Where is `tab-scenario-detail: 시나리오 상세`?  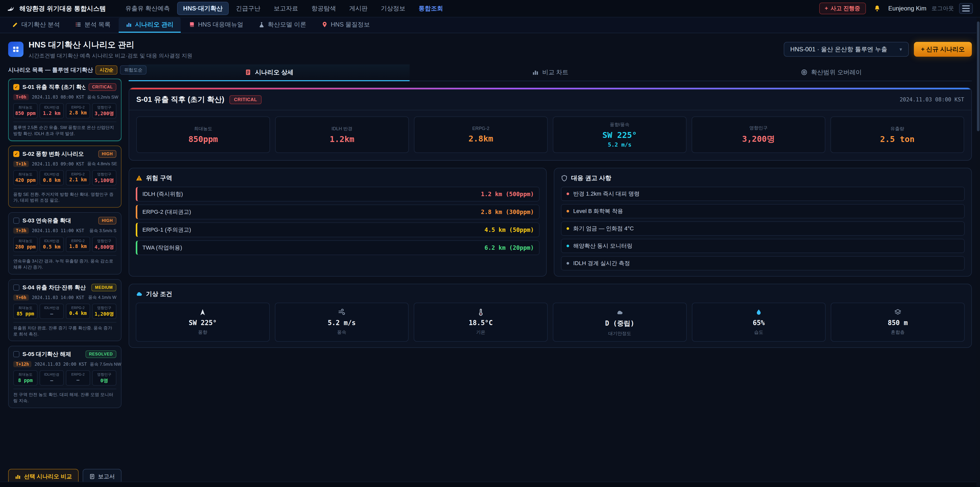 tab-scenario-detail: 시나리오 상세 is located at coordinates (269, 73).